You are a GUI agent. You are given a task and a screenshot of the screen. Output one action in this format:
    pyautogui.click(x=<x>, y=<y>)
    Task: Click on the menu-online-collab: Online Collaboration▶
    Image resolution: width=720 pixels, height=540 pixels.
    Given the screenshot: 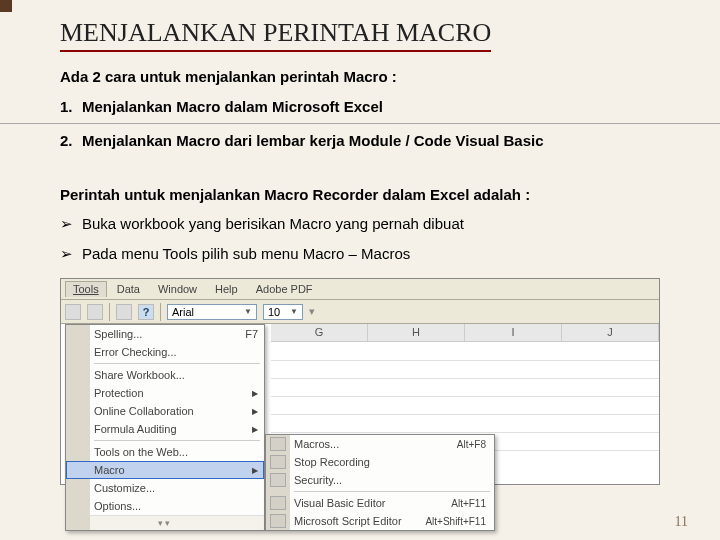 What is the action you would take?
    pyautogui.click(x=165, y=411)
    